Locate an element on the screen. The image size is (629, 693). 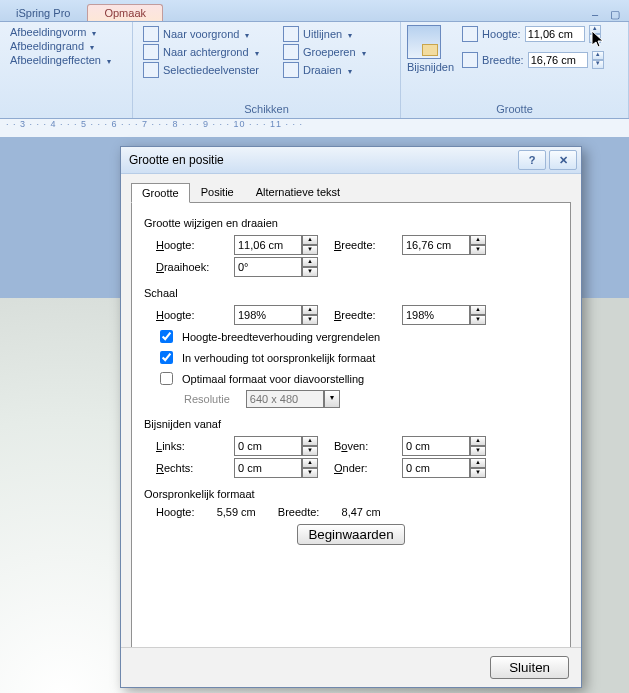
orig-height-label: Hoogte: is located at coordinates (176, 512).